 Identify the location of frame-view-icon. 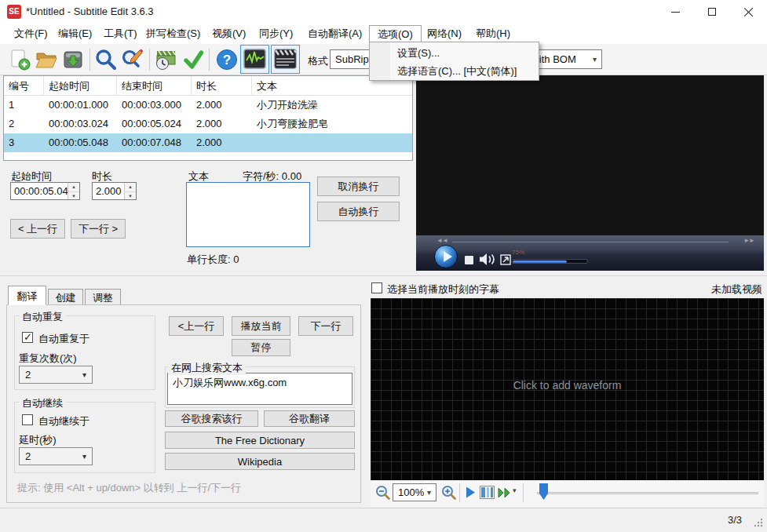
(487, 493).